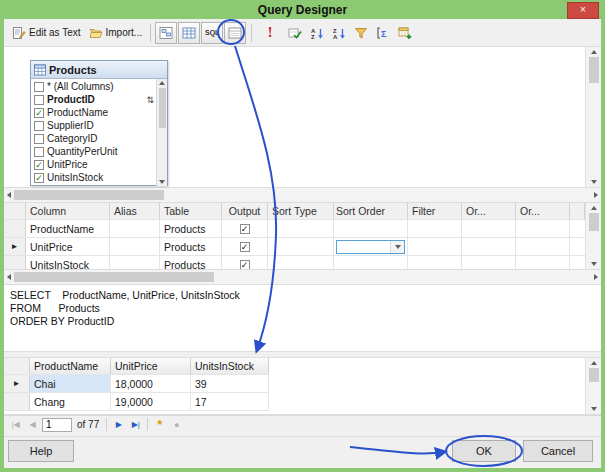 This screenshot has width=605, height=472. What do you see at coordinates (270, 33) in the screenshot?
I see `execute-button: !` at bounding box center [270, 33].